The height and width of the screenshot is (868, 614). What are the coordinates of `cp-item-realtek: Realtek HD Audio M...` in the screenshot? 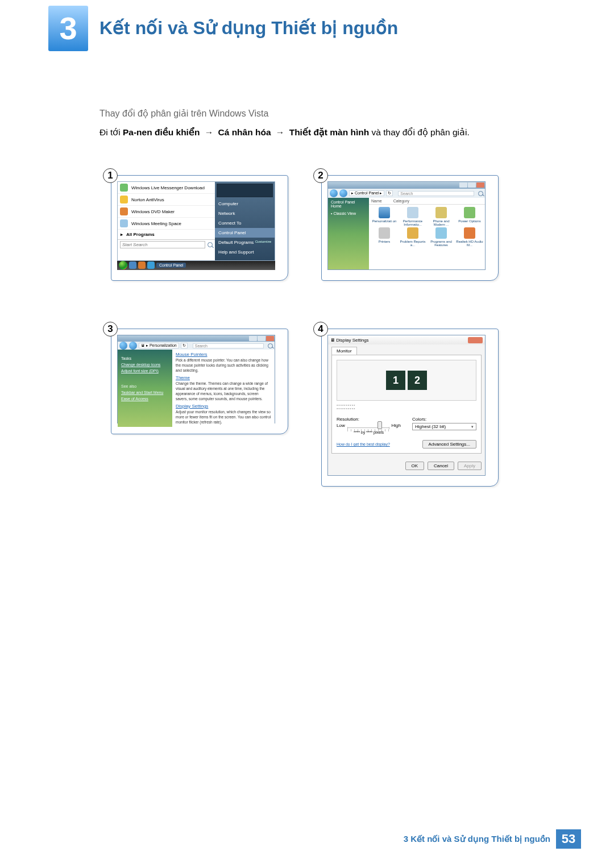 It's located at (470, 237).